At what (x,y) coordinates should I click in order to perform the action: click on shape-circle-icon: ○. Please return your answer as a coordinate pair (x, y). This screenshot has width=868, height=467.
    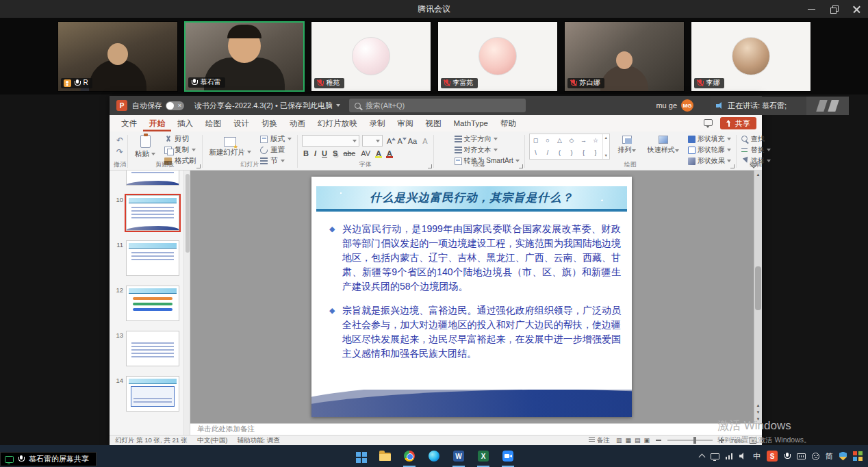
    Looking at the image, I should click on (548, 140).